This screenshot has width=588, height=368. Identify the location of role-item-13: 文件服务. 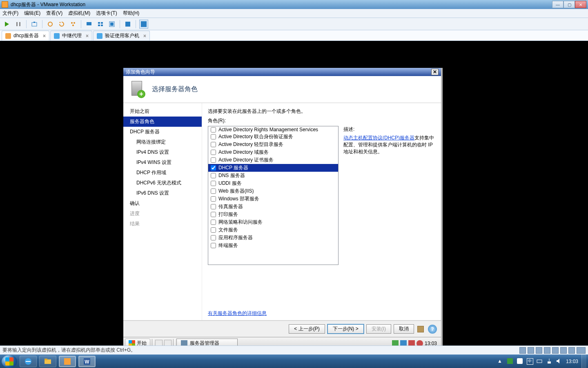
(273, 230).